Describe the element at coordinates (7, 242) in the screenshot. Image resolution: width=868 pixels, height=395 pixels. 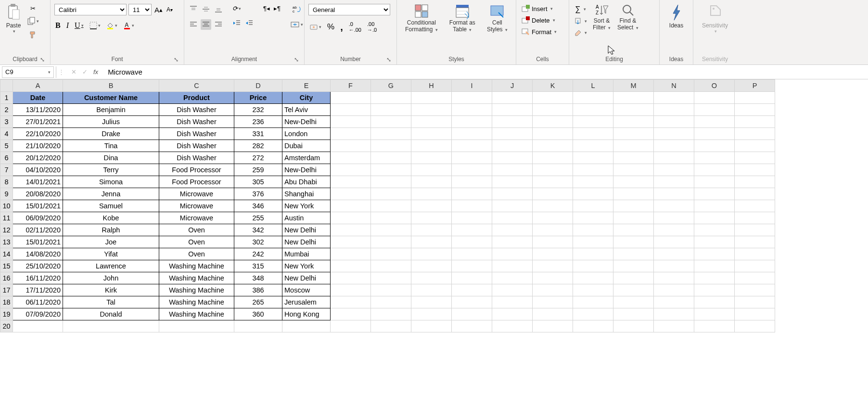
I see `row-header: 13` at that location.